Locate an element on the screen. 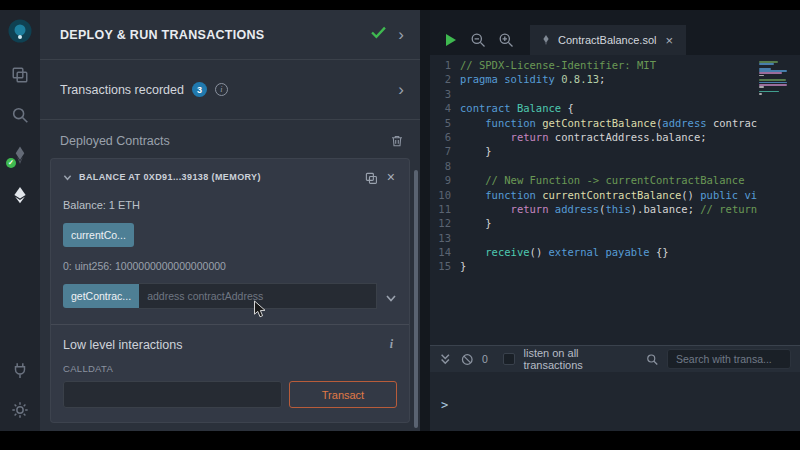 Image resolution: width=800 pixels, height=450 pixels. code-line: 7 } is located at coordinates (615, 151).